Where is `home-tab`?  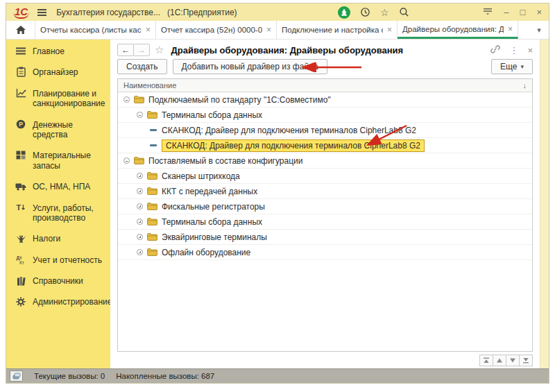
home-tab is located at coordinates (21, 30).